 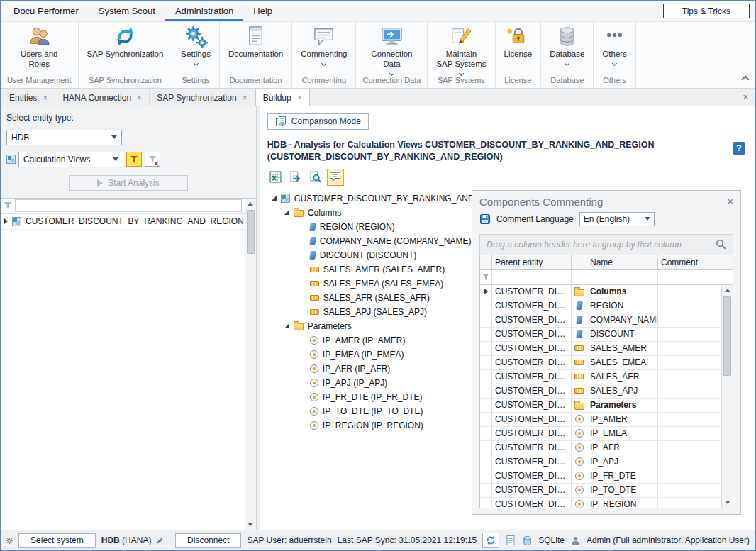 What do you see at coordinates (727, 396) in the screenshot?
I see `table-scrollbar` at bounding box center [727, 396].